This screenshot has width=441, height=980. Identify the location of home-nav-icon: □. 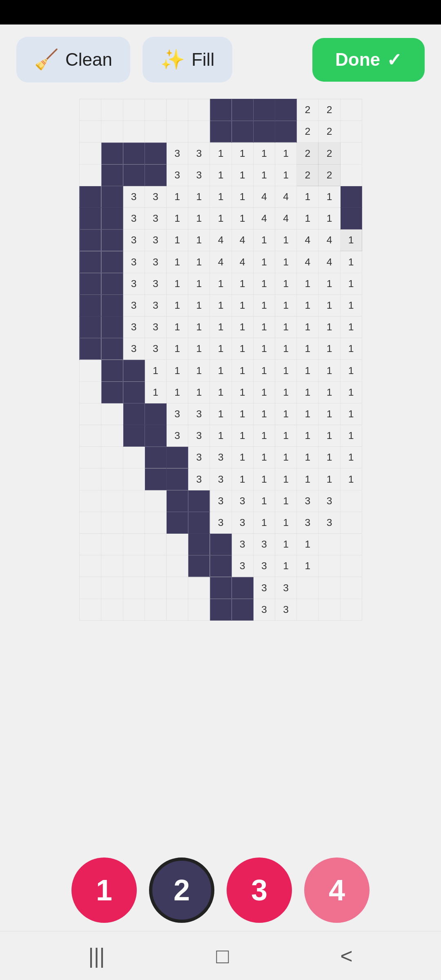
(222, 956).